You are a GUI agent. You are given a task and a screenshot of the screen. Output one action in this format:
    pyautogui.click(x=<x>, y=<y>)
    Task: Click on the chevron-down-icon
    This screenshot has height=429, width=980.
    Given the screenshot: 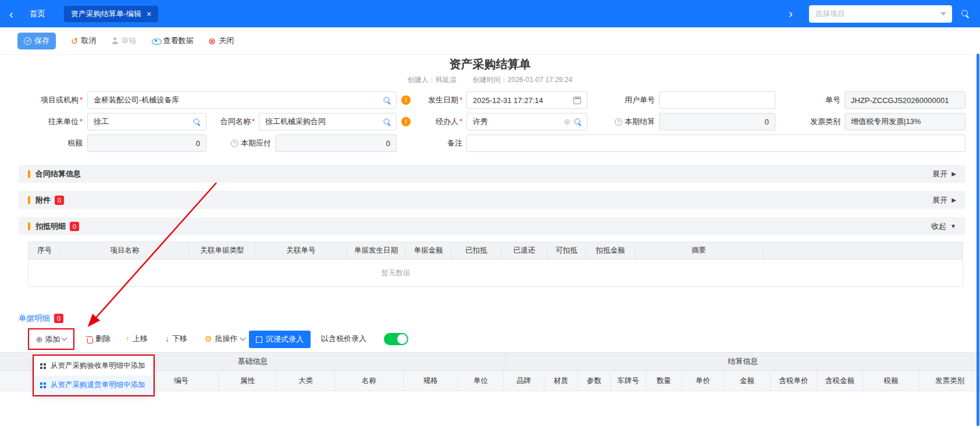 What is the action you would take?
    pyautogui.click(x=943, y=14)
    